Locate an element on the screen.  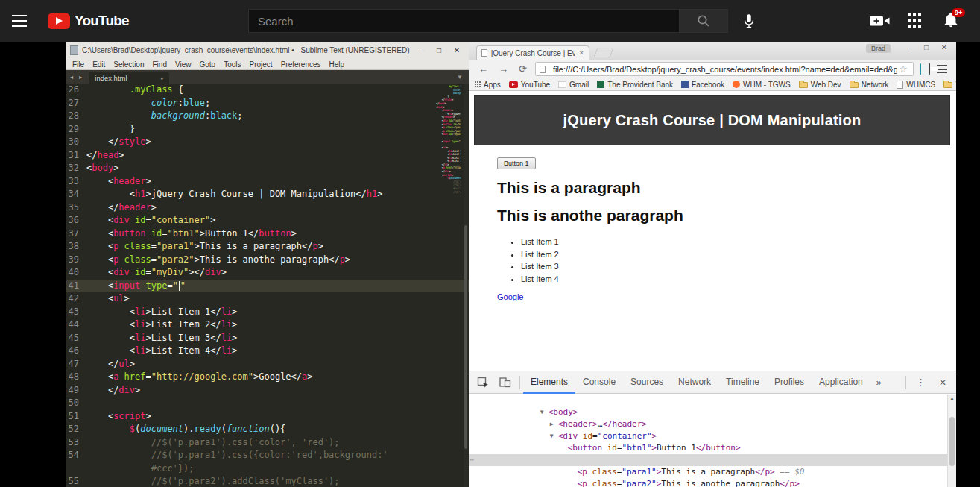
code-line: 37 <button id="btn1">Button 1</button> is located at coordinates (267, 234).